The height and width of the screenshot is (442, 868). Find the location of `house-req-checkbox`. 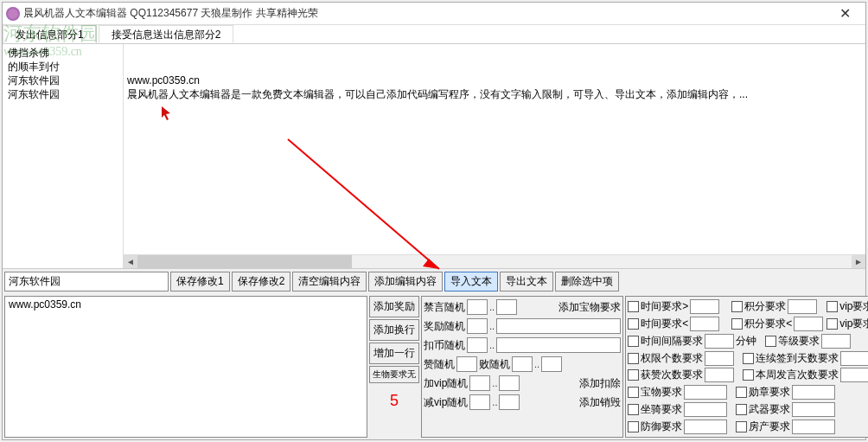

house-req-checkbox is located at coordinates (742, 427).